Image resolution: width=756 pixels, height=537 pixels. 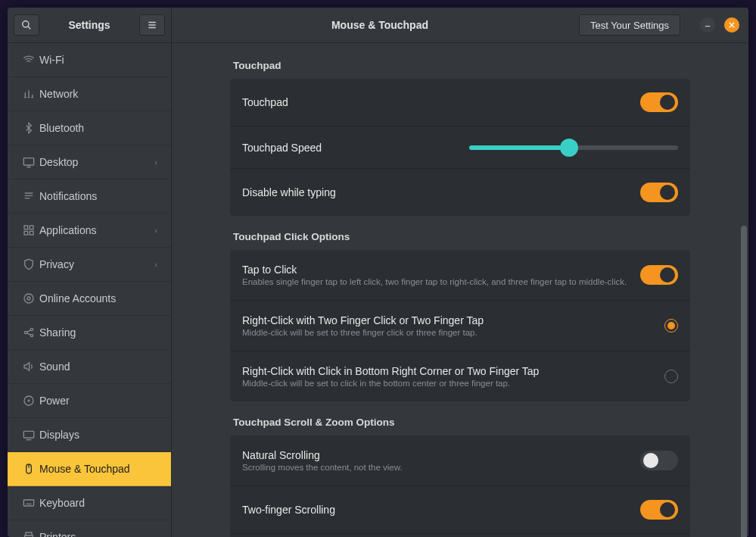 What do you see at coordinates (441, 467) in the screenshot?
I see `row-desc: Scrolling moves the content, not the vie…` at bounding box center [441, 467].